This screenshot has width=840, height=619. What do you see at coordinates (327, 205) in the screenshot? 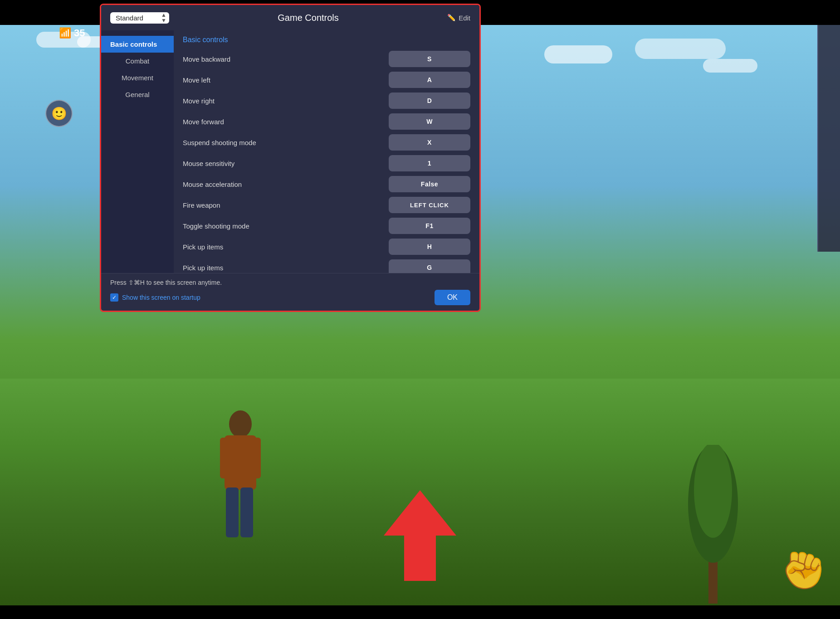
I see `control-row: Fire weaponLEFT CLICK` at bounding box center [327, 205].